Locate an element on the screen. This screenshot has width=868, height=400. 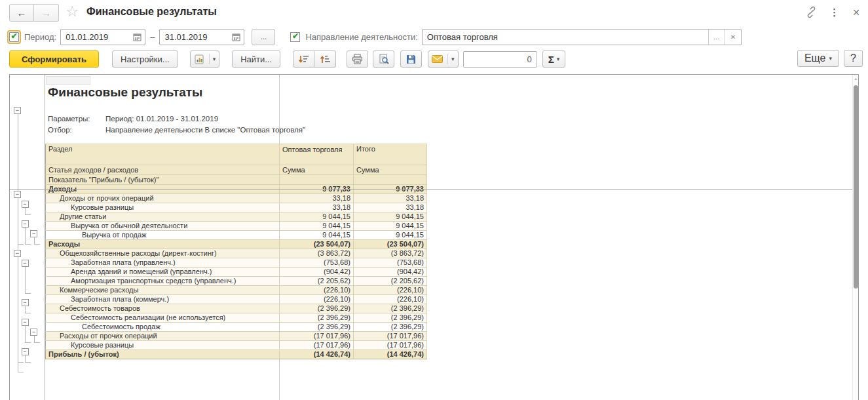
direction-choose-button: ... is located at coordinates (717, 37).